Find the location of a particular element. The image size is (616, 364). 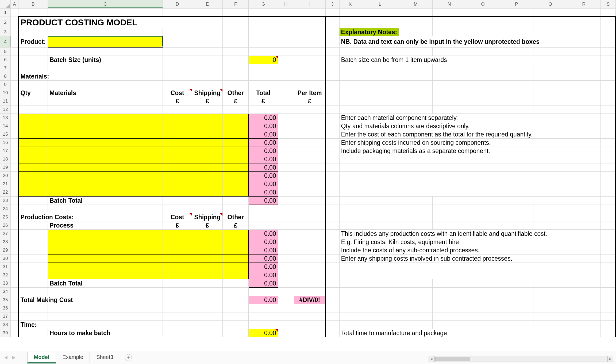

row-header-19: 19 is located at coordinates (5, 168).